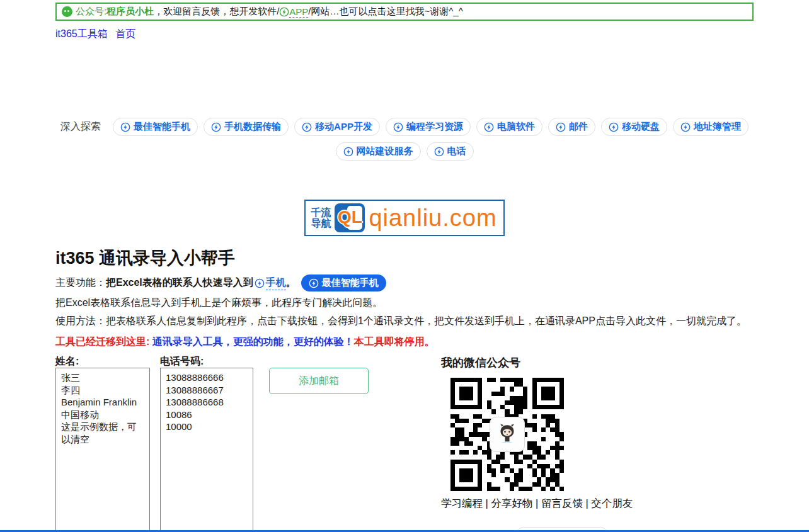  I want to click on explore-pill: 手机数据传输, so click(246, 127).